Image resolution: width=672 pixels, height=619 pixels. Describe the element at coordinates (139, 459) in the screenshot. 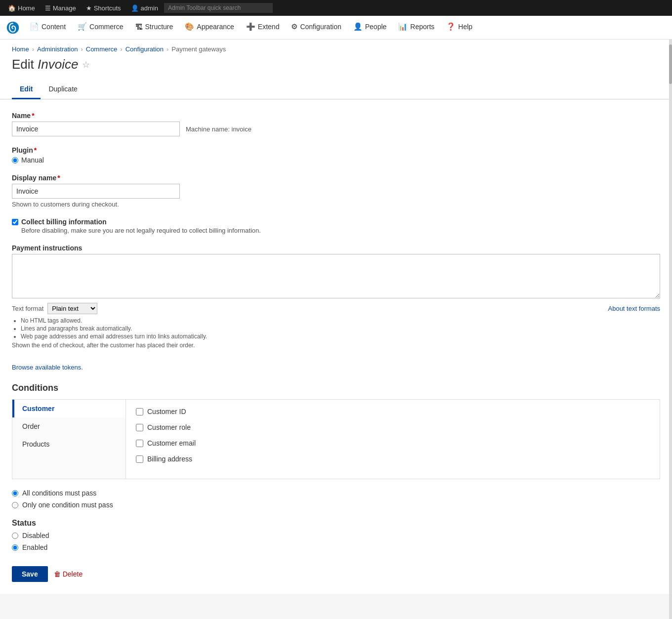

I see `condition-billing-address-checkbox` at that location.